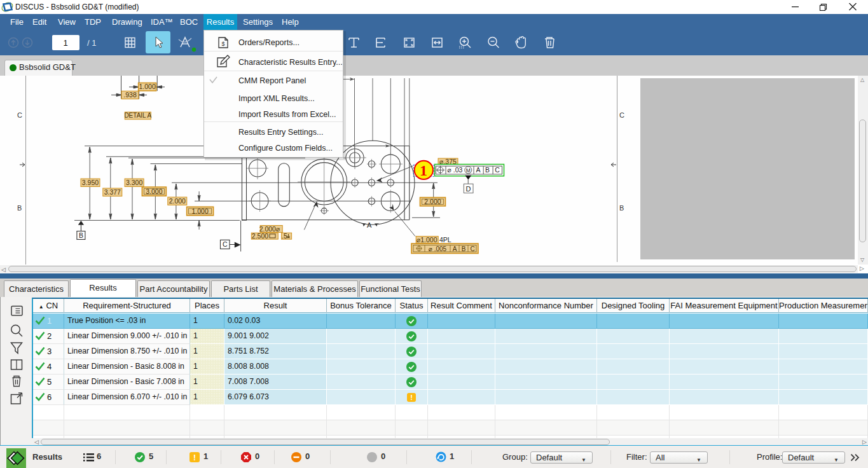  I want to click on svg-text: Characteristic Results Entry.., so click(291, 62).